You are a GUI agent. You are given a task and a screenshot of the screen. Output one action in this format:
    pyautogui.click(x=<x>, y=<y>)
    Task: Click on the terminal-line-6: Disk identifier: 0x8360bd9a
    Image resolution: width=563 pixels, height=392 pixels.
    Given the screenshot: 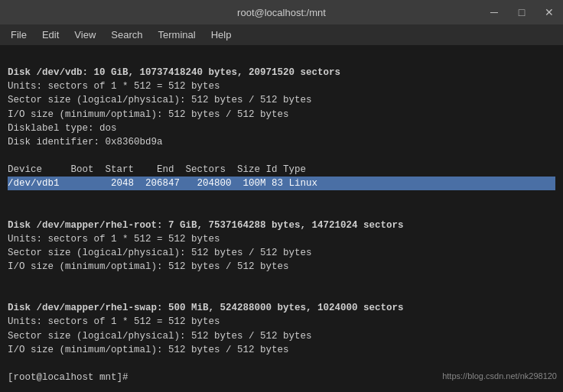 What is the action you would take?
    pyautogui.click(x=282, y=142)
    